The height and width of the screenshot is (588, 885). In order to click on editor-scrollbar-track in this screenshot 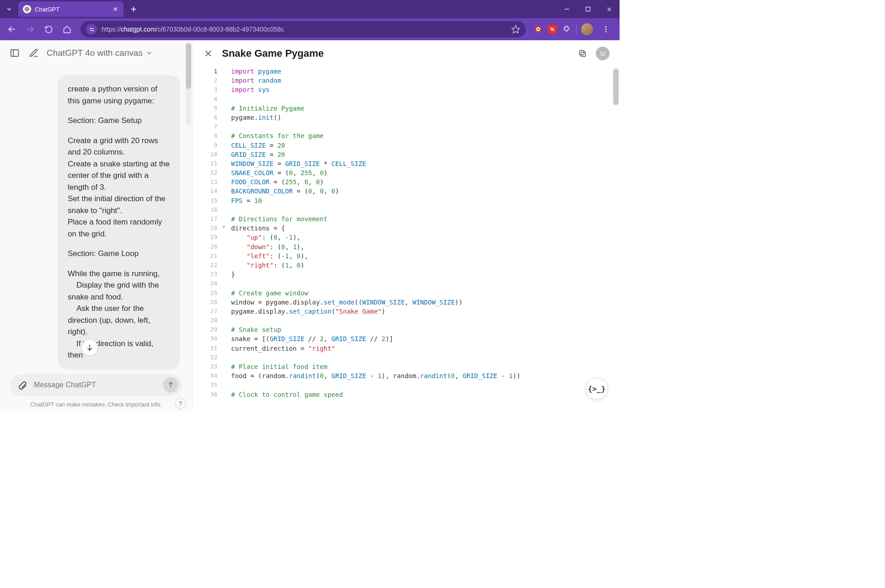, I will do `click(616, 239)`.